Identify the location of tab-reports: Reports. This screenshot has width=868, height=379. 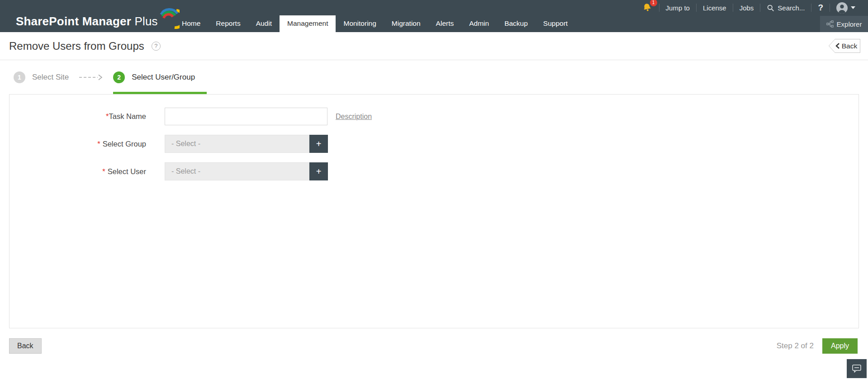
(228, 24).